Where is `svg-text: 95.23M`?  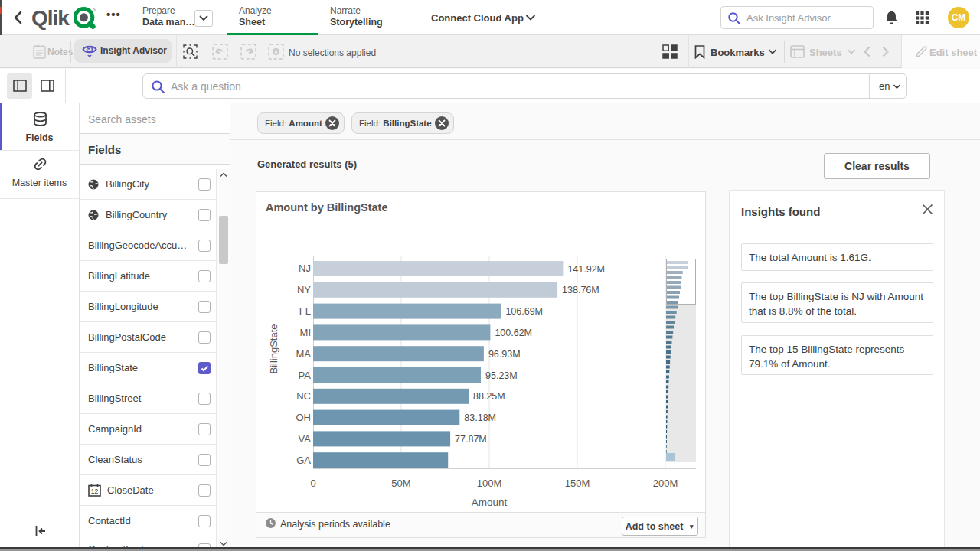 svg-text: 95.23M is located at coordinates (501, 376).